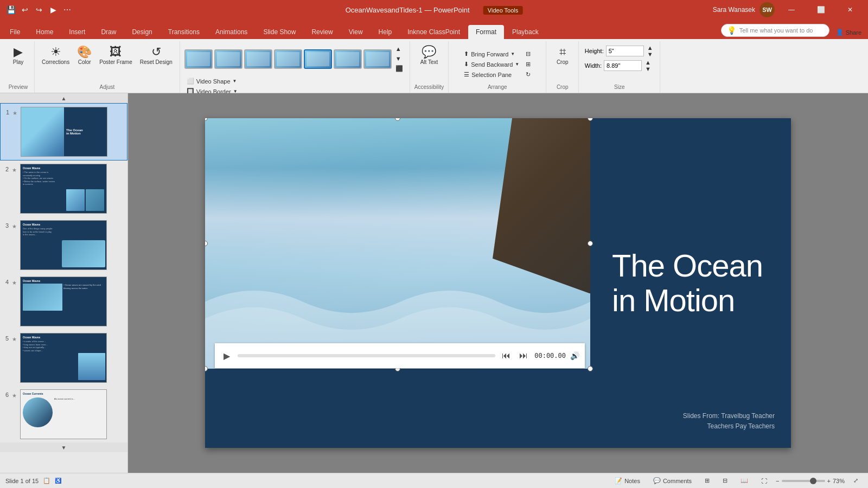 Image resolution: width=868 pixels, height=488 pixels. I want to click on tab-inknoe: Inknoe ClassPoint, so click(434, 32).